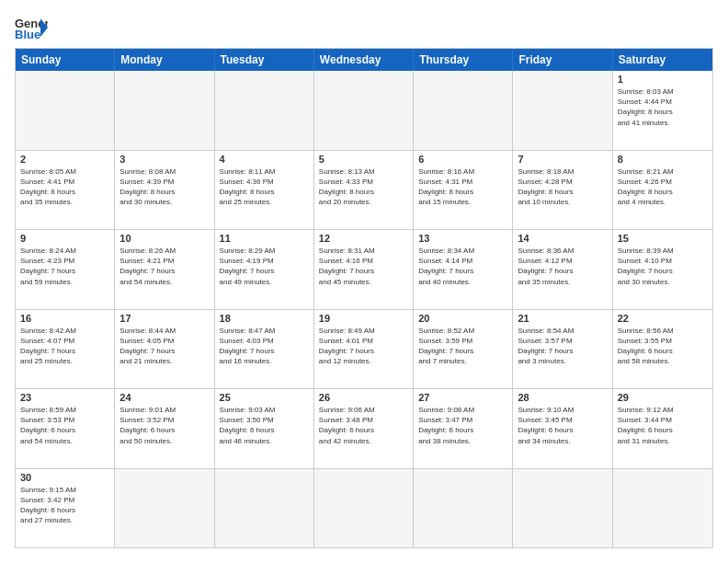 Image resolution: width=728 pixels, height=563 pixels. What do you see at coordinates (663, 190) in the screenshot?
I see `calendar-cell: 8Sunrise: 8:21 AM Sunset: 4:26 PM Daylig…` at bounding box center [663, 190].